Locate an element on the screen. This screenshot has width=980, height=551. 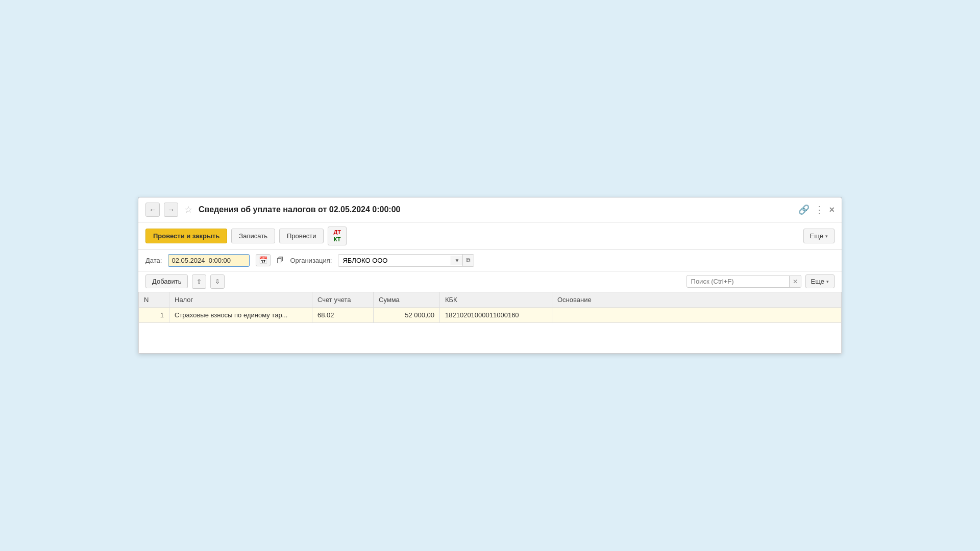
chevron-down-icon-toolbar: ▾ is located at coordinates (827, 236).